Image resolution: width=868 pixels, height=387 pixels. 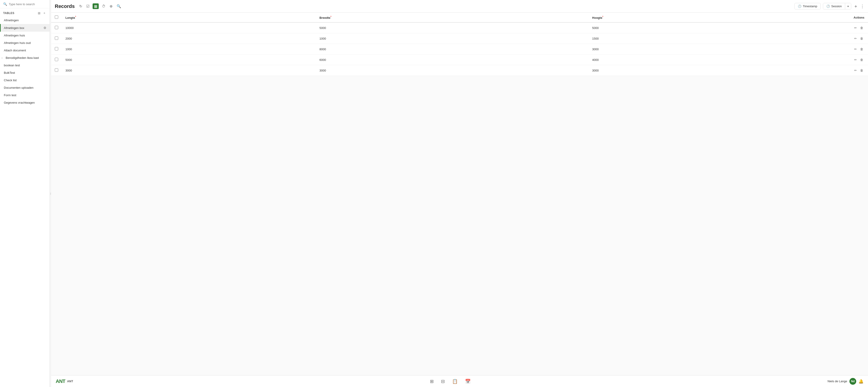 I want to click on row-lengte-0: 10000, so click(x=189, y=28).